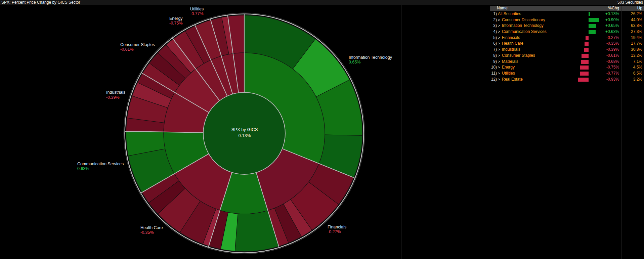  What do you see at coordinates (493, 38) in the screenshot?
I see `row-number: 5)` at bounding box center [493, 38].